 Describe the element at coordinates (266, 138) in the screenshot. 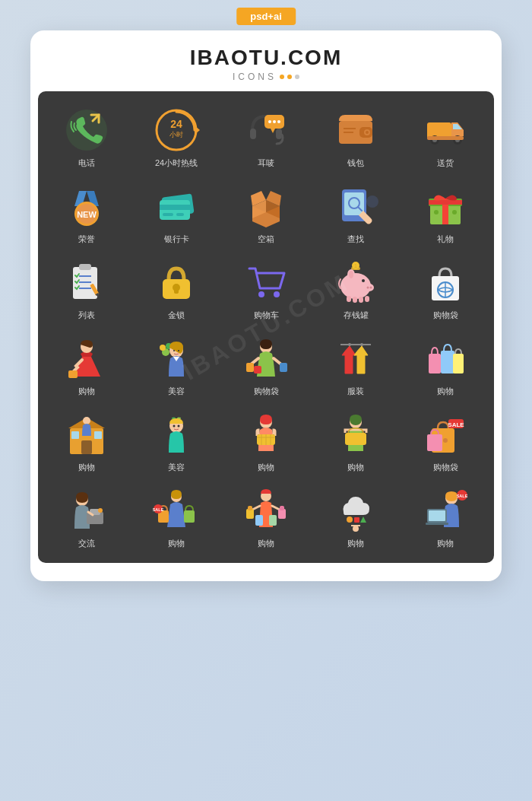

I see `icon-cell: 耳唛` at that location.